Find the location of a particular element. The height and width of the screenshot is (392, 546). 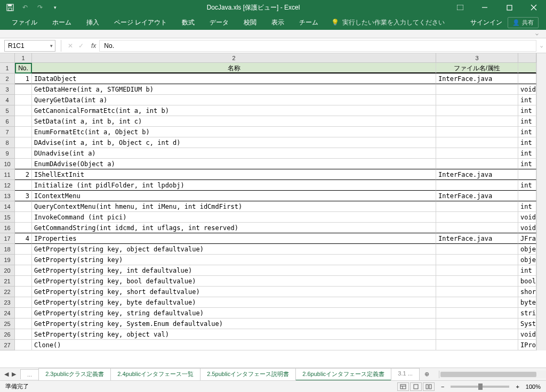

sheet-nav-prev-icon: ◀ is located at coordinates (6, 374).